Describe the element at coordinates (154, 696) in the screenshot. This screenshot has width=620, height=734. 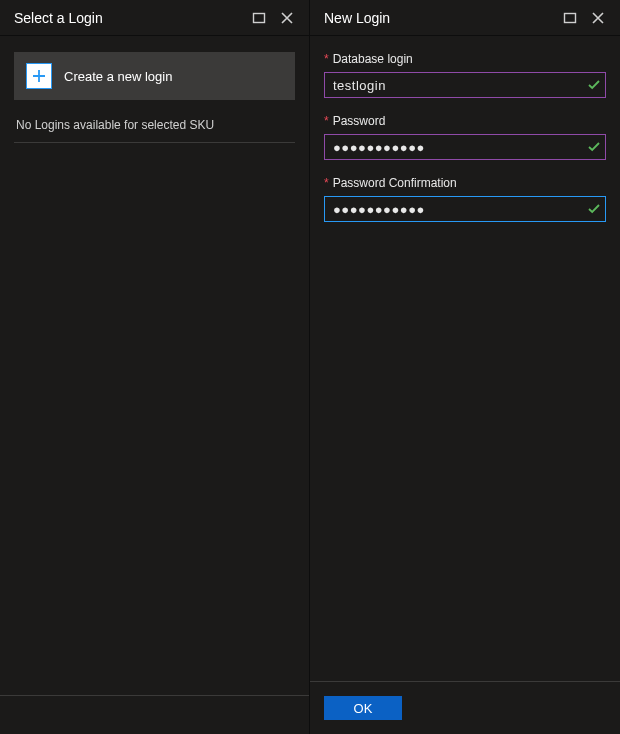
I see `footer-divider` at that location.